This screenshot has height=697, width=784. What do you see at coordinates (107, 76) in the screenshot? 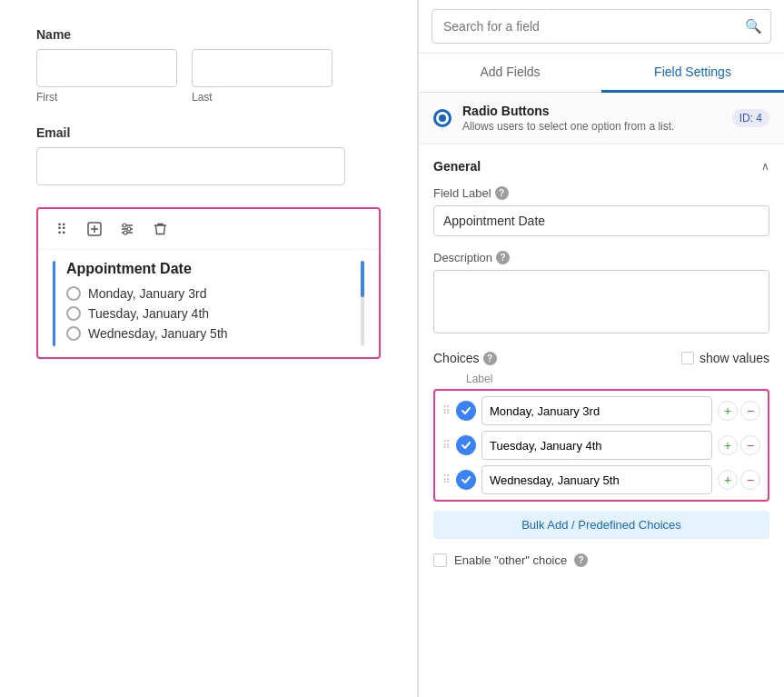
I see `first-name-field: First` at bounding box center [107, 76].